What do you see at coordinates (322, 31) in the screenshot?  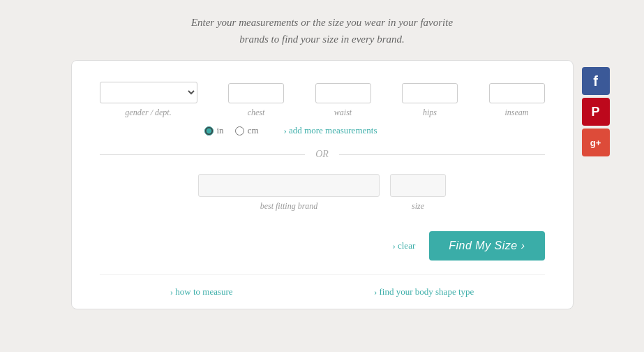 I see `headline: Enter your measurements or the size you …` at bounding box center [322, 31].